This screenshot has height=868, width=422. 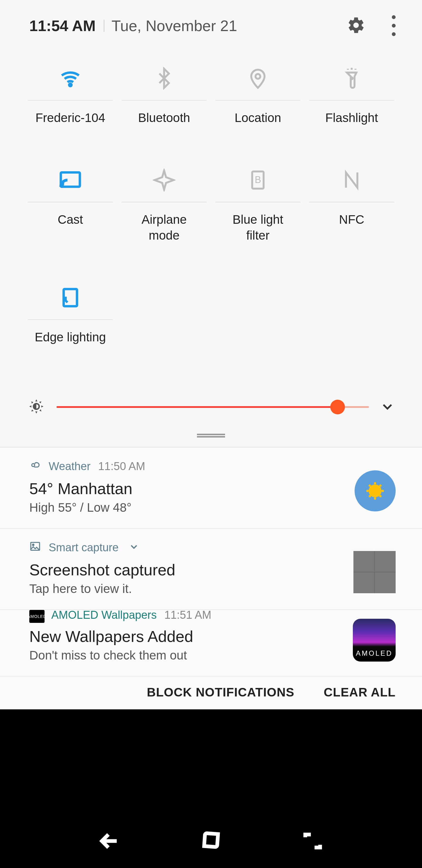 I want to click on brightness-icon, so click(x=36, y=407).